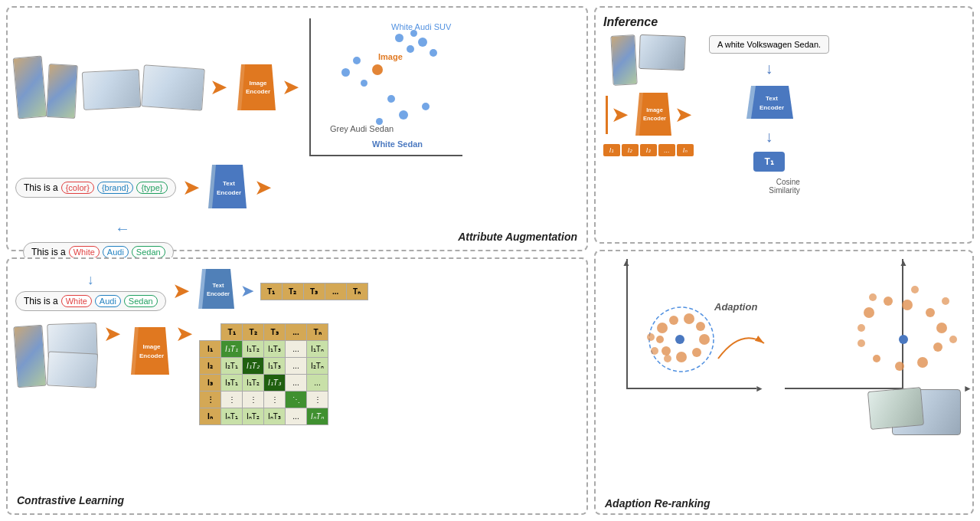 The height and width of the screenshot is (521, 980). Describe the element at coordinates (254, 87) in the screenshot. I see `image-encoder-svg-1: Image Encoder` at that location.